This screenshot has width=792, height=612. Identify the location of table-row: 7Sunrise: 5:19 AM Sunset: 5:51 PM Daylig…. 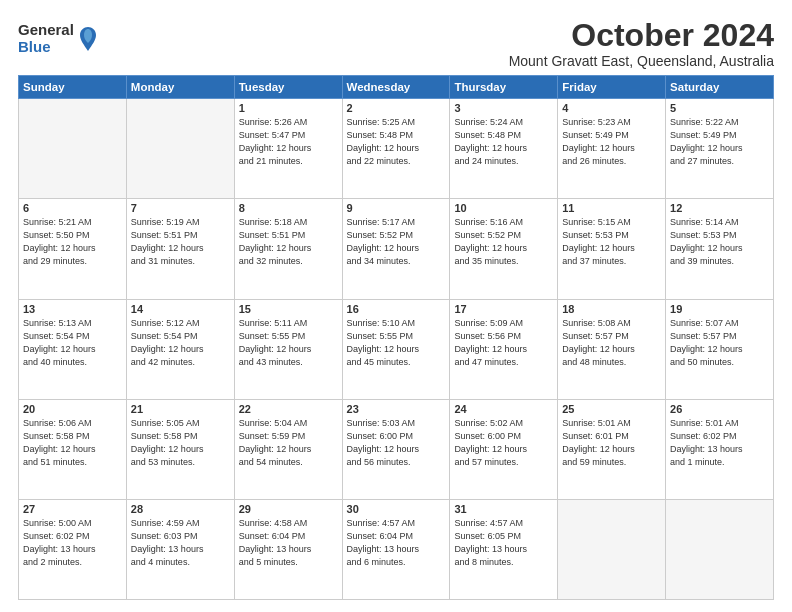
(180, 249).